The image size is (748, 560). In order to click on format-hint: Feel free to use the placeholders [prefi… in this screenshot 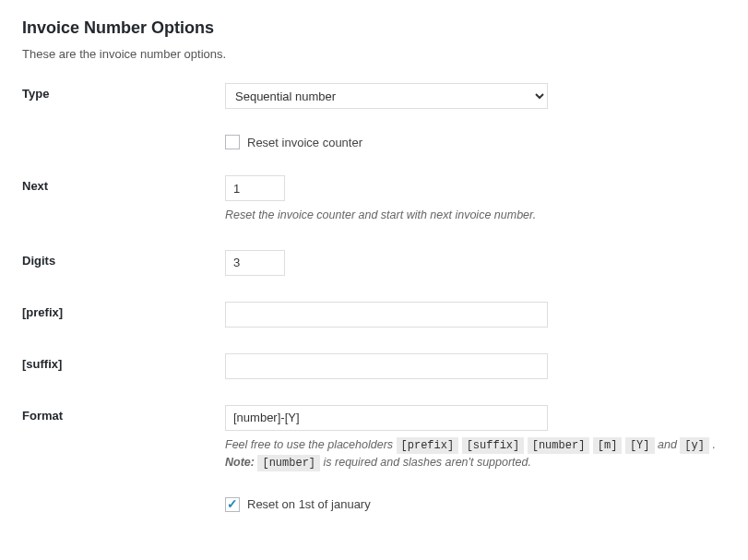, I will do `click(476, 454)`.